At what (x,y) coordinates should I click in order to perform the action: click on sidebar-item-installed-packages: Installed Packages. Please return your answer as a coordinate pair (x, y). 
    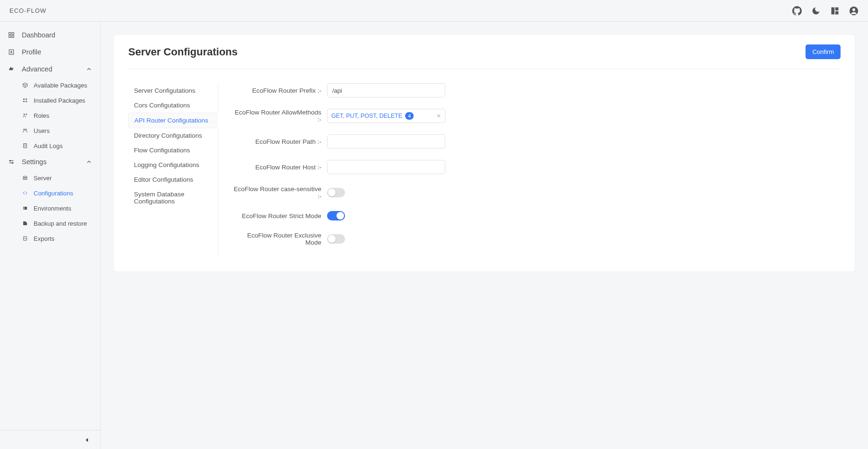
    Looking at the image, I should click on (61, 100).